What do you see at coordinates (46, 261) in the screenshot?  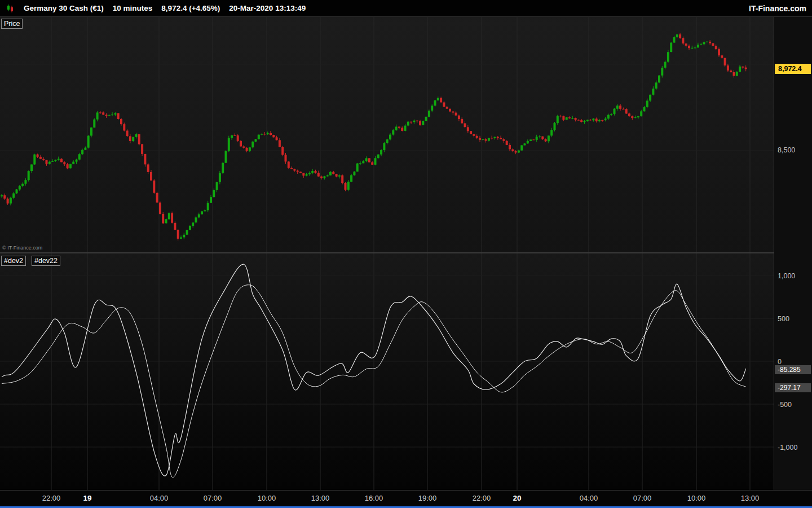 I see `indicator-label-dev22: #dev22` at bounding box center [46, 261].